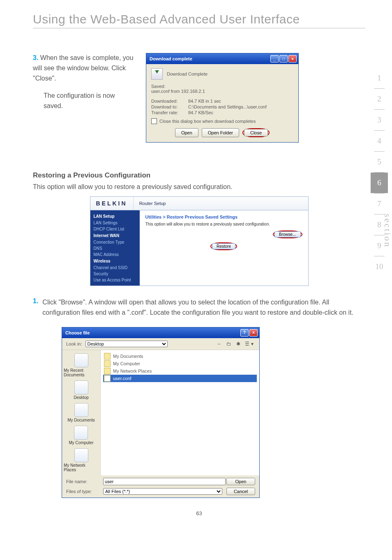  I want to click on rate-label: Transfer rate:, so click(170, 113).